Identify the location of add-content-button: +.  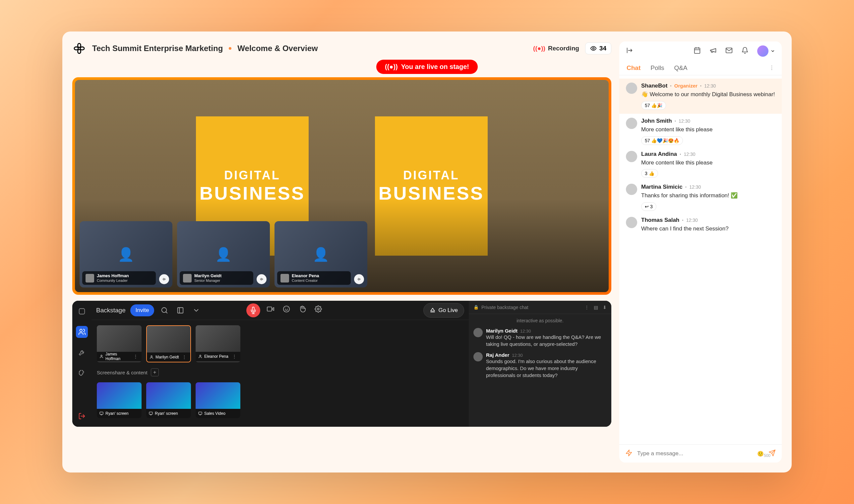
(155, 372).